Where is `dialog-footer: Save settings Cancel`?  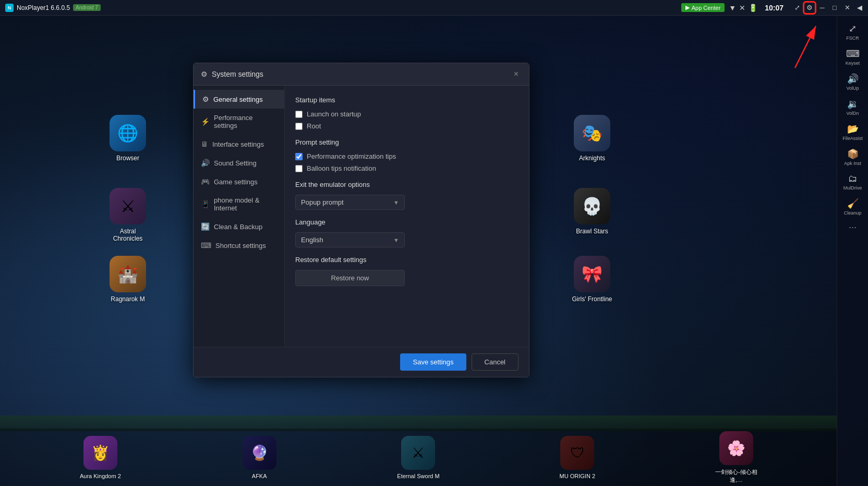 dialog-footer: Save settings Cancel is located at coordinates (361, 362).